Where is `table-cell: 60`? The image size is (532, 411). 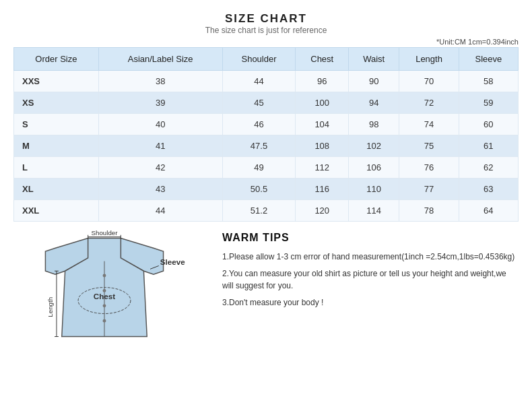 table-cell: 60 is located at coordinates (488, 125).